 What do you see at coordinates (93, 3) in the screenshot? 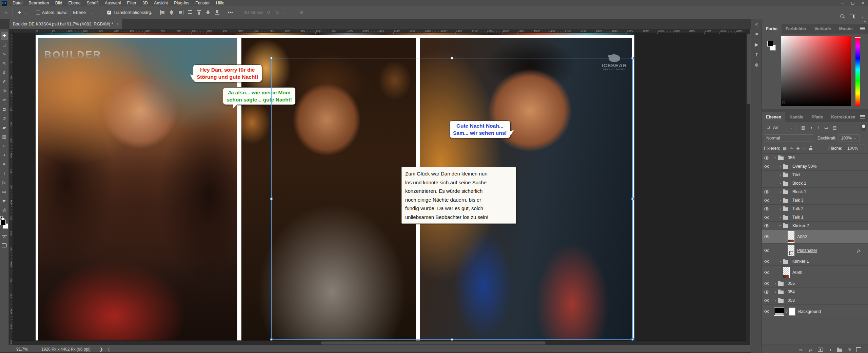
I see `menu-schrift: Schrift` at bounding box center [93, 3].